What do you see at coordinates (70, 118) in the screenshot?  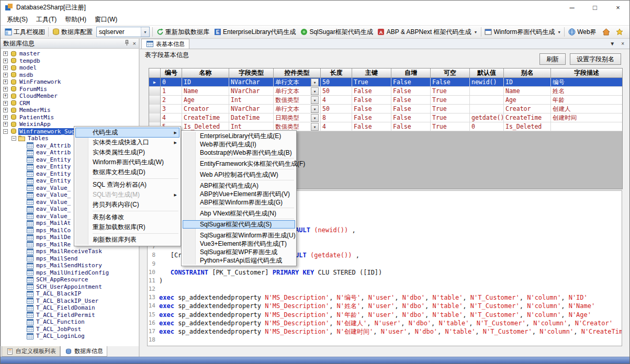 I see `tree-item-database: +PatientMis` at bounding box center [70, 118].